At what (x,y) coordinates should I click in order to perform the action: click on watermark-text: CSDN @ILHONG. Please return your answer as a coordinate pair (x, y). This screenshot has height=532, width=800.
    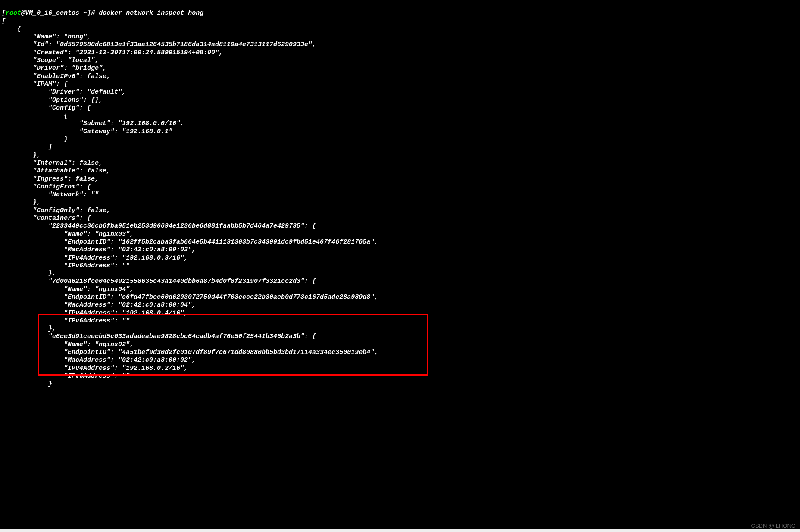
    Looking at the image, I should click on (774, 526).